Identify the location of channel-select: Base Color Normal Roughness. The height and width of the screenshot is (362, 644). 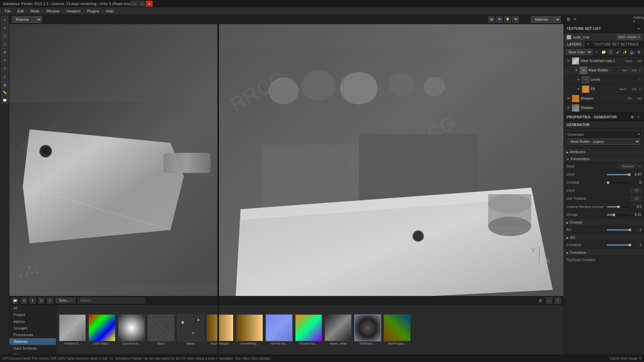
(579, 52).